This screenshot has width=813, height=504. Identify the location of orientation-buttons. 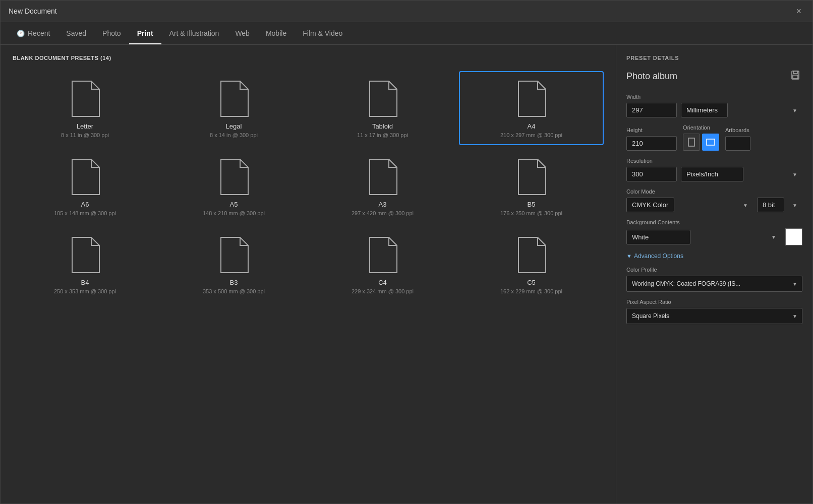
(701, 142).